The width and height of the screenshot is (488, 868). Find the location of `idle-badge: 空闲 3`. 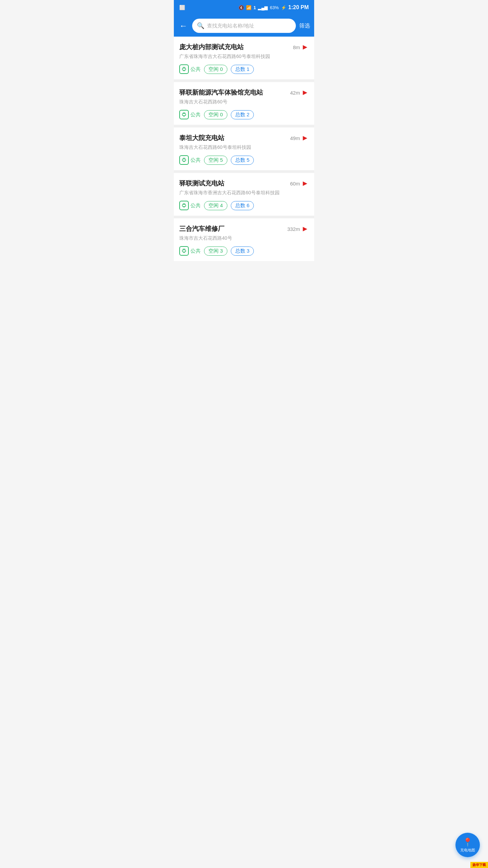

idle-badge: 空闲 3 is located at coordinates (216, 251).